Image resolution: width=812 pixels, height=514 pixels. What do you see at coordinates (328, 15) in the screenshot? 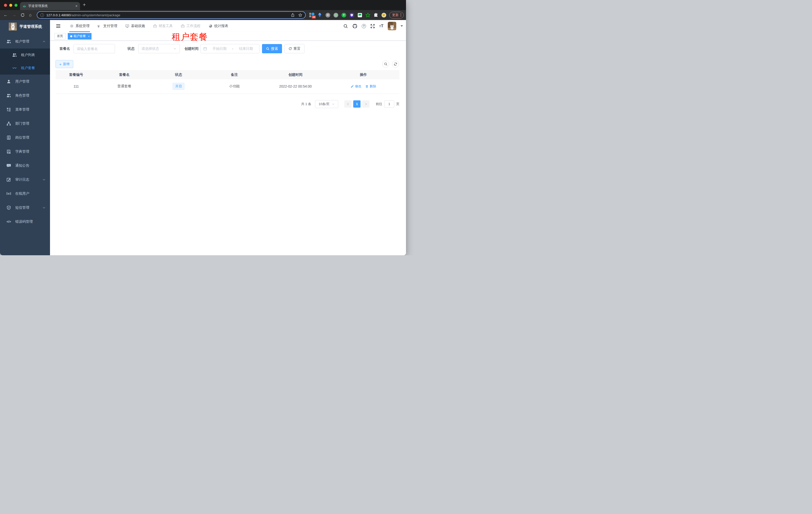
I see `extension-command-icon: ⌘` at bounding box center [328, 15].